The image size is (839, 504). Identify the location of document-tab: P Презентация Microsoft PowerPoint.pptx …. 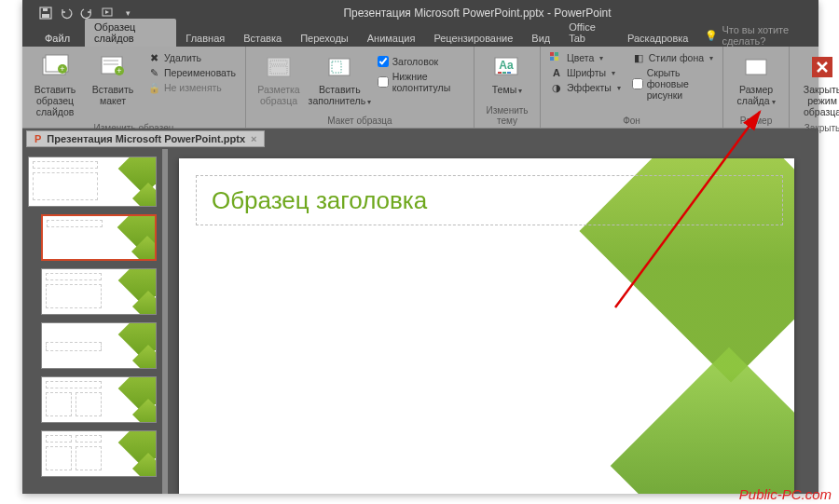
(145, 139).